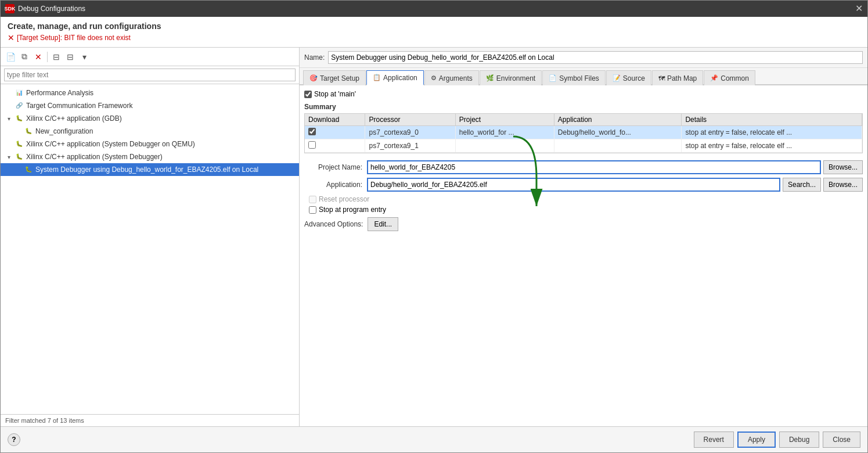  What do you see at coordinates (584, 167) in the screenshot?
I see `project-name-row: Project Name: Browse...` at bounding box center [584, 167].